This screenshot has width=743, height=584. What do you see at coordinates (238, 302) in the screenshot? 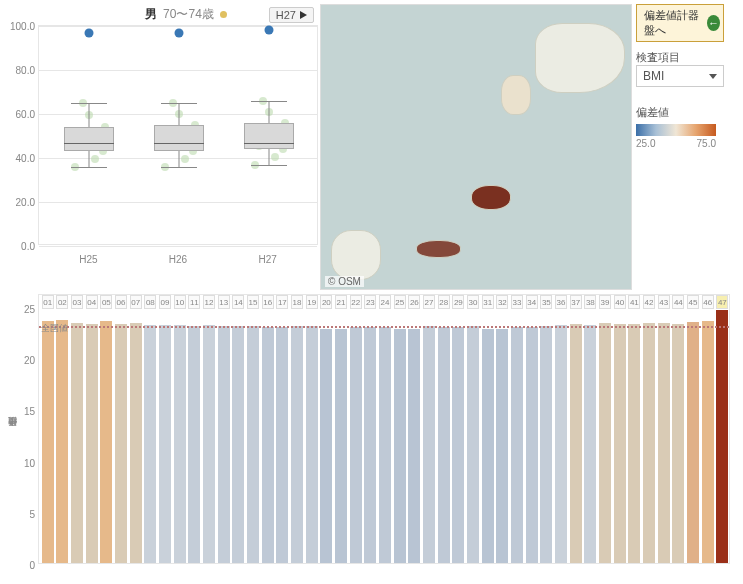
I see `bar-header-cell: 14` at bounding box center [238, 302].